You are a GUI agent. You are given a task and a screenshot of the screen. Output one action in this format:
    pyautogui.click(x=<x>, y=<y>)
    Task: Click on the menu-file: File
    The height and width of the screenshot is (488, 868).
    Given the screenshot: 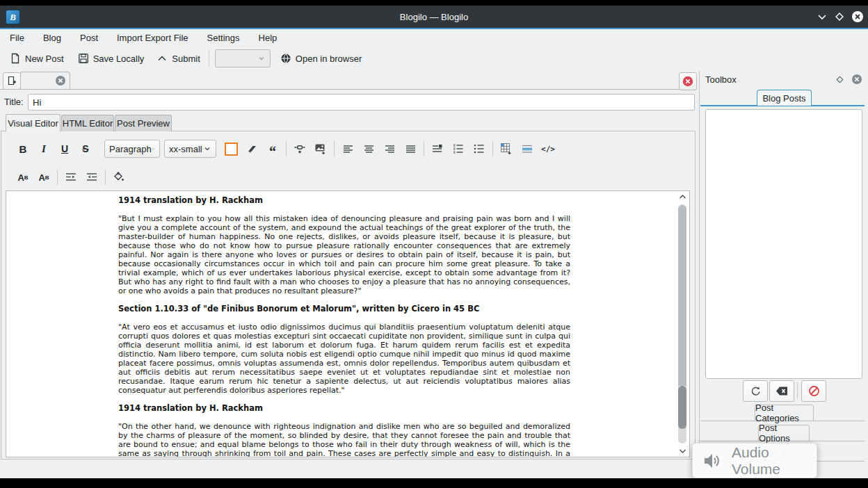 What is the action you would take?
    pyautogui.click(x=17, y=38)
    